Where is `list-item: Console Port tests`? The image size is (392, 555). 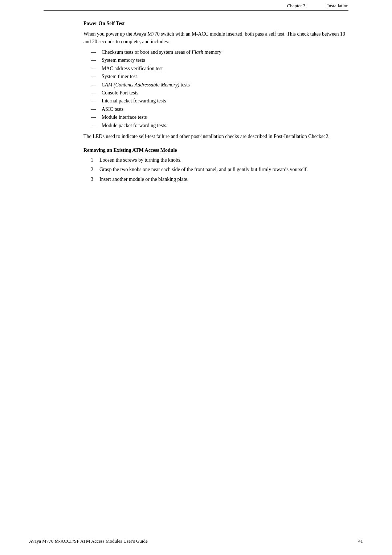 list-item: Console Port tests is located at coordinates (220, 93).